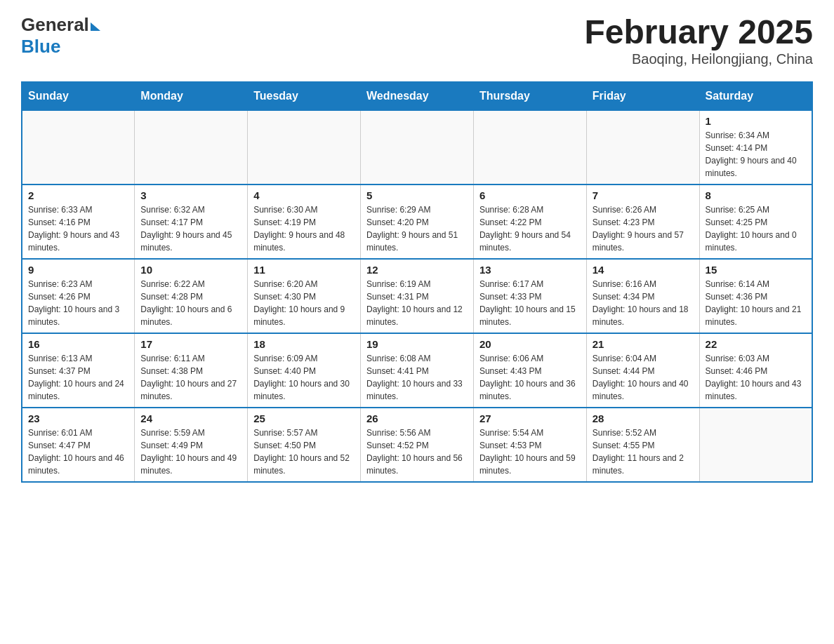 The width and height of the screenshot is (834, 644). What do you see at coordinates (191, 269) in the screenshot?
I see `day-number: 10` at bounding box center [191, 269].